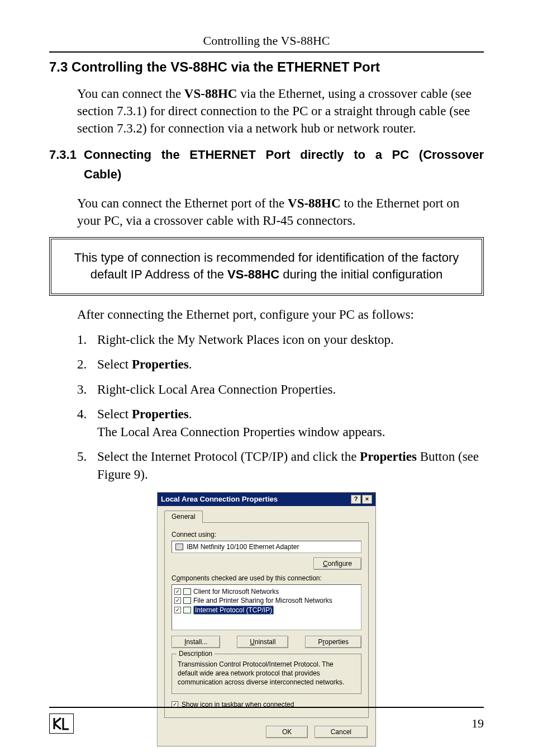 The height and width of the screenshot is (756, 533). Describe the element at coordinates (280, 314) in the screenshot. I see `intro-paragraph-3: After connecting the Ethernet port, conf…` at that location.